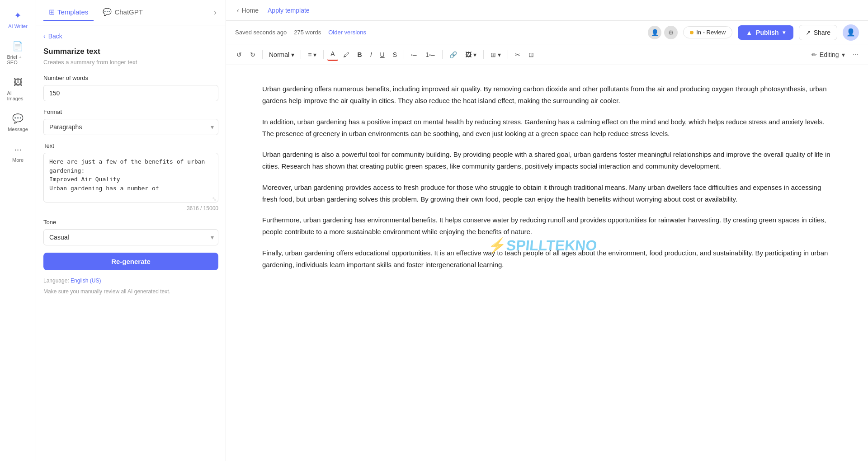  What do you see at coordinates (131, 146) in the screenshot?
I see `text-label: Text` at bounding box center [131, 146].